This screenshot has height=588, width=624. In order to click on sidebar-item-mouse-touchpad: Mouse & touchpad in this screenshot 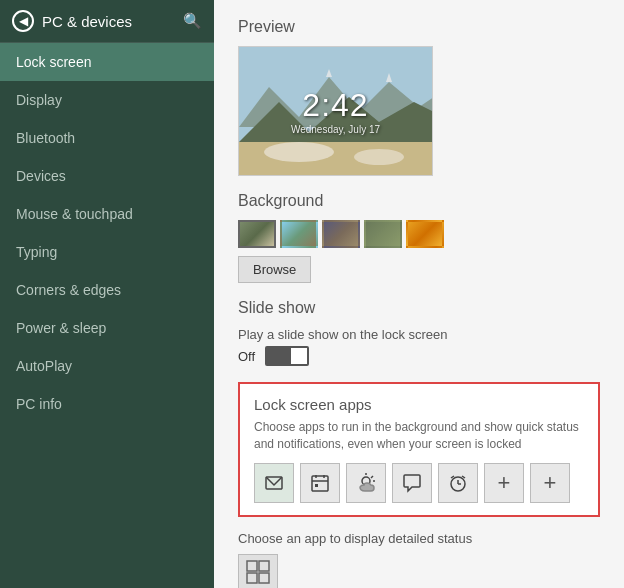, I will do `click(107, 214)`.